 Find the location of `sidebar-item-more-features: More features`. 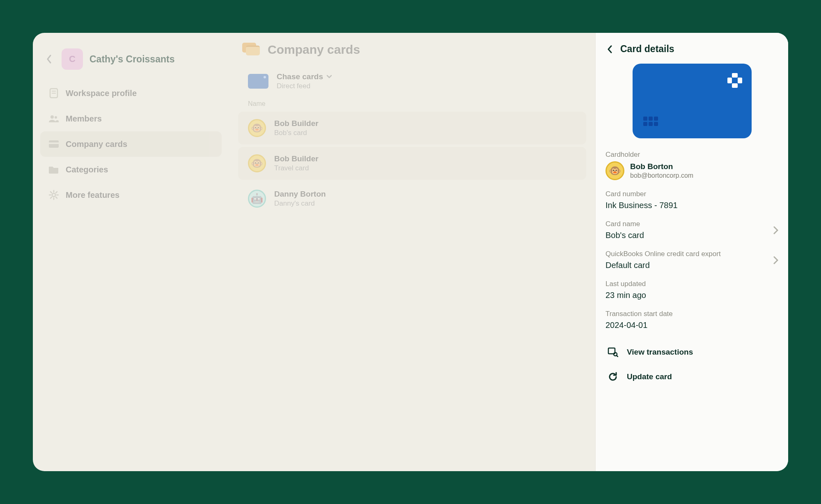

sidebar-item-more-features: More features is located at coordinates (131, 195).